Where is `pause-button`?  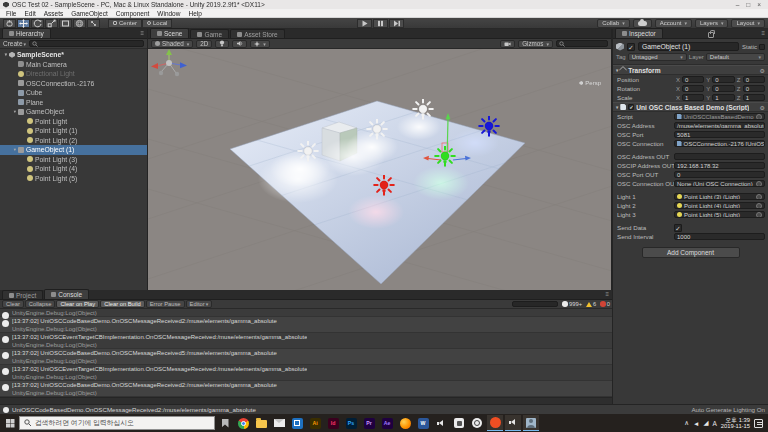 pause-button is located at coordinates (380, 24).